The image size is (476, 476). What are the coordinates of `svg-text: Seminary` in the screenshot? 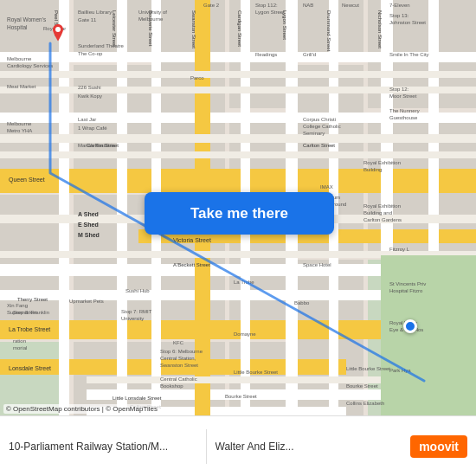 It's located at (313, 133).